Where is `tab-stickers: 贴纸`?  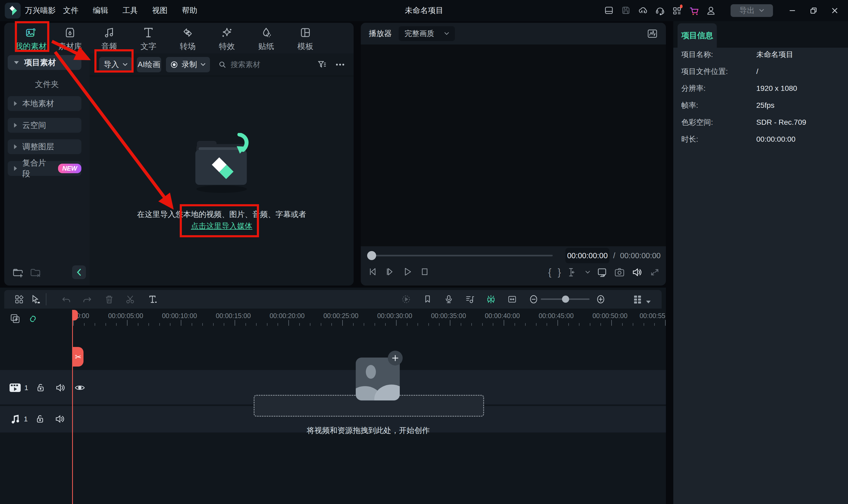
tab-stickers: 贴纸 is located at coordinates (266, 38).